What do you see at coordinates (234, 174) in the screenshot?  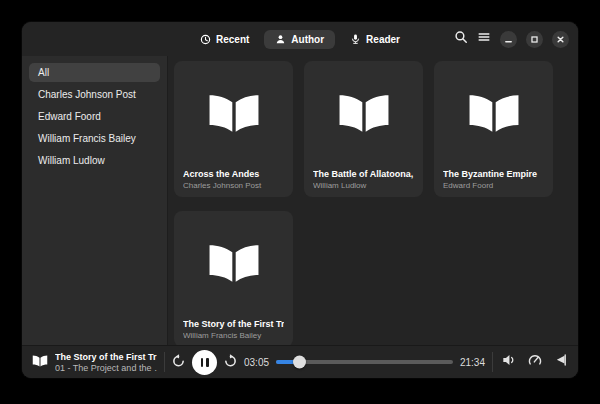 I see `book-title: Across the Andes` at bounding box center [234, 174].